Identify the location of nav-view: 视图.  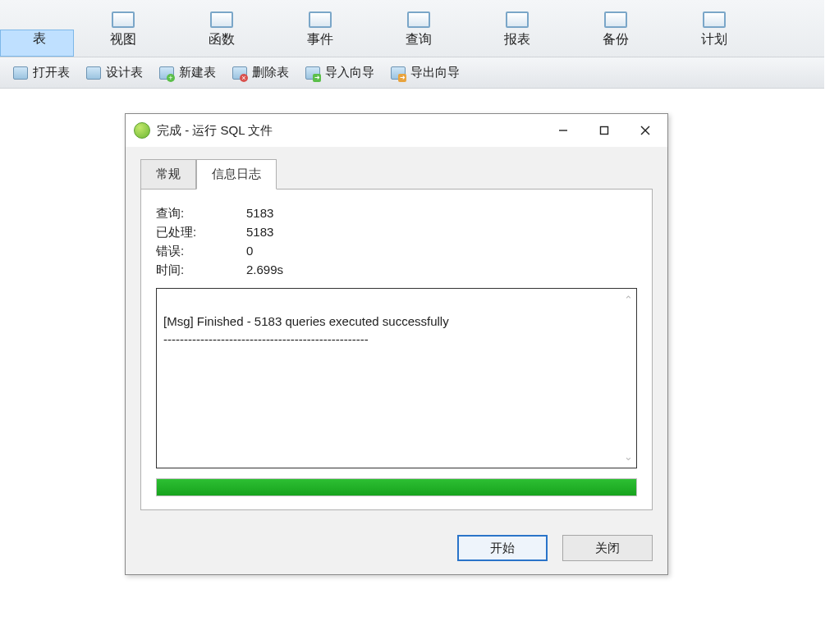
(123, 34).